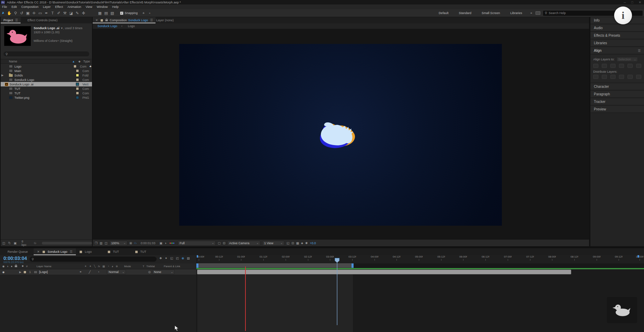 The image size is (644, 332). What do you see at coordinates (122, 26) in the screenshot?
I see `viewer-subtab-back-icon: ‹` at bounding box center [122, 26].